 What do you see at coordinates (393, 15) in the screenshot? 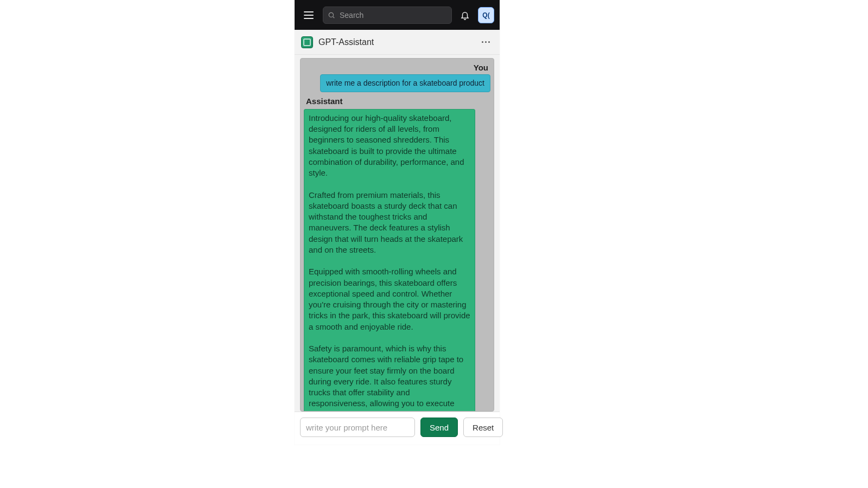
I see `search-input` at bounding box center [393, 15].